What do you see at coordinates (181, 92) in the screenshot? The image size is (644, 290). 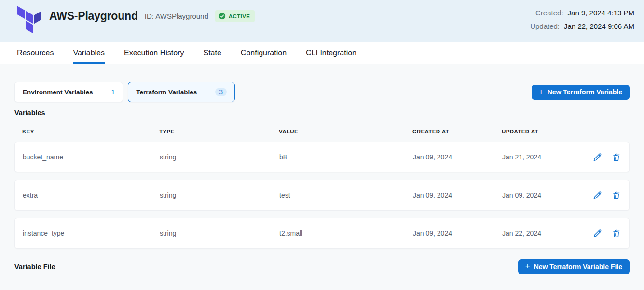 I see `terraform-variables-toggle: Terraform Variables 3` at bounding box center [181, 92].